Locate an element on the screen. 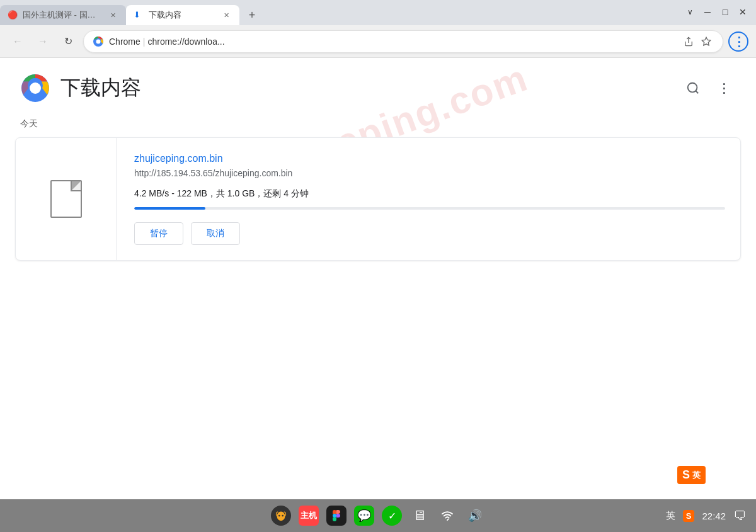  address-actions is located at coordinates (697, 42).